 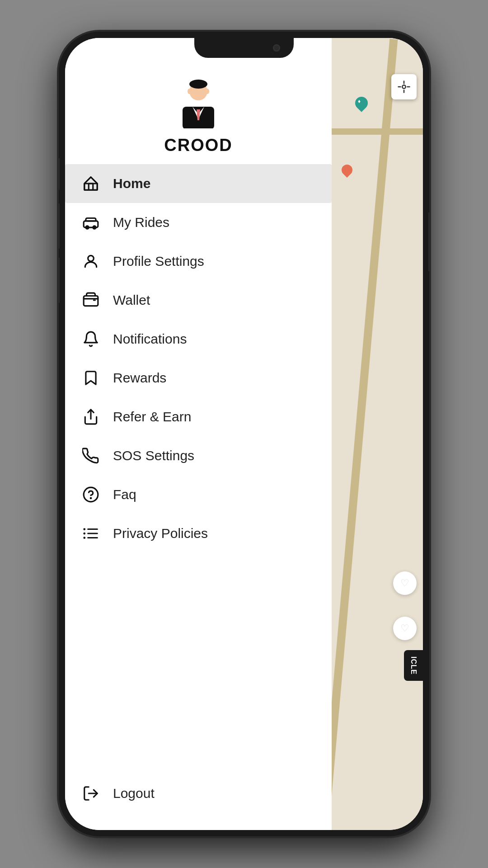 What do you see at coordinates (59, 174) in the screenshot?
I see `volume-up-button` at bounding box center [59, 174].